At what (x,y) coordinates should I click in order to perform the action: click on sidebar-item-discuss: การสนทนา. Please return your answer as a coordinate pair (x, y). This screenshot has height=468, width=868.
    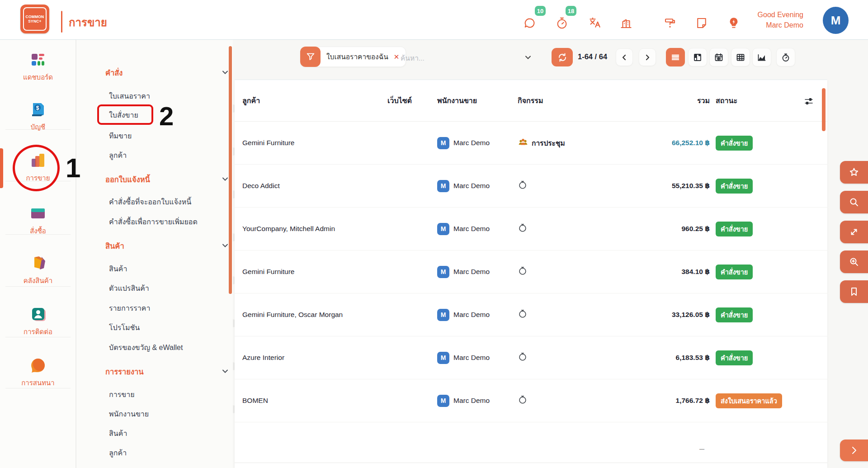
    Looking at the image, I should click on (38, 372).